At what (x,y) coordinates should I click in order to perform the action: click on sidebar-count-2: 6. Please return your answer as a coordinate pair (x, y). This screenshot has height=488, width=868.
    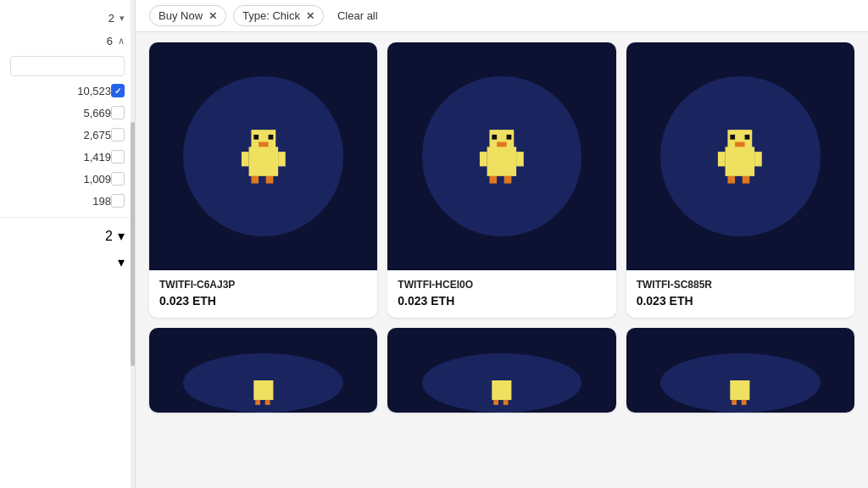
    Looking at the image, I should click on (110, 41).